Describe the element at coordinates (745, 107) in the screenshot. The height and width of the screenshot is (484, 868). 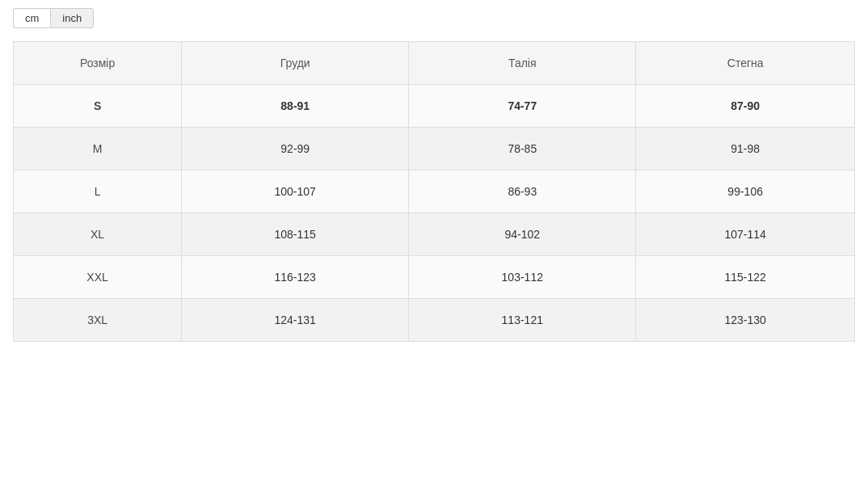
I see `cell-hips: 87-90` at that location.